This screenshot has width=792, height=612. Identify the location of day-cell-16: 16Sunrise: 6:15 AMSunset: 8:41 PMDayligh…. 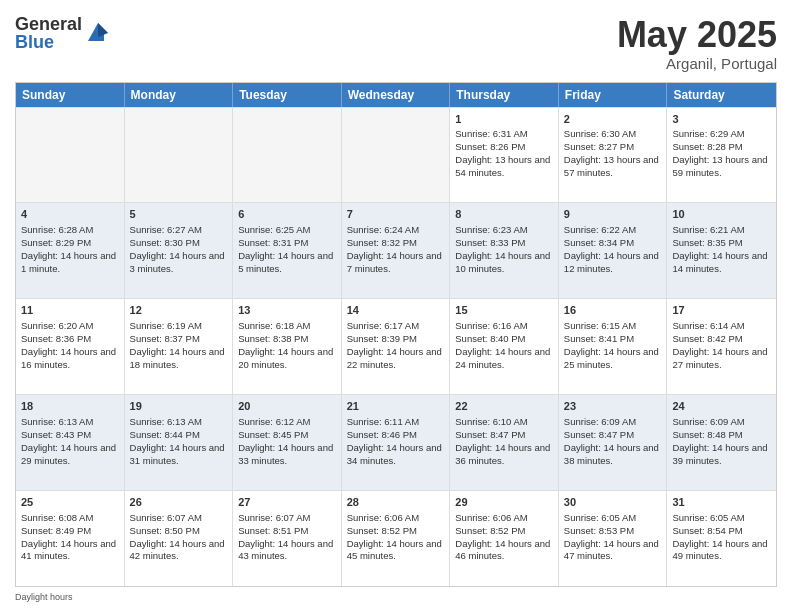
(614, 346).